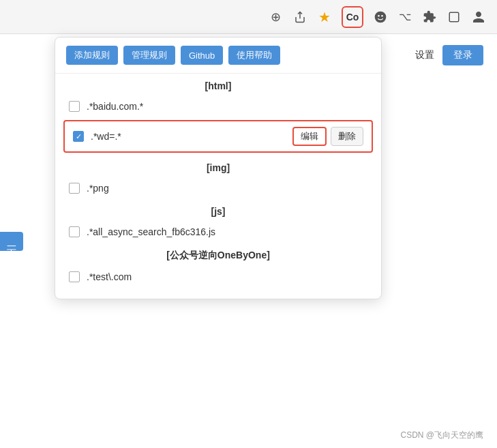 The height and width of the screenshot is (448, 497). Describe the element at coordinates (218, 136) in the screenshot. I see `rule-item-wd: .*wd=.* 编辑 删除` at that location.